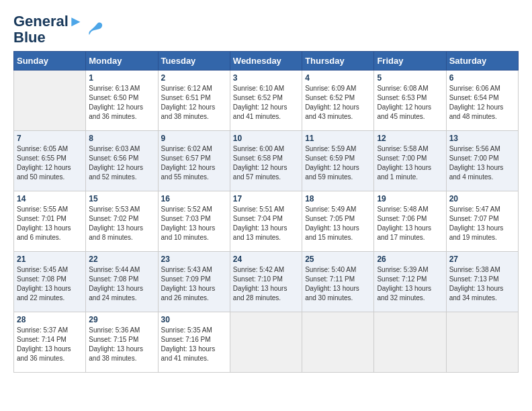 The height and width of the screenshot is (411, 532). I want to click on day-number: 28, so click(50, 320).